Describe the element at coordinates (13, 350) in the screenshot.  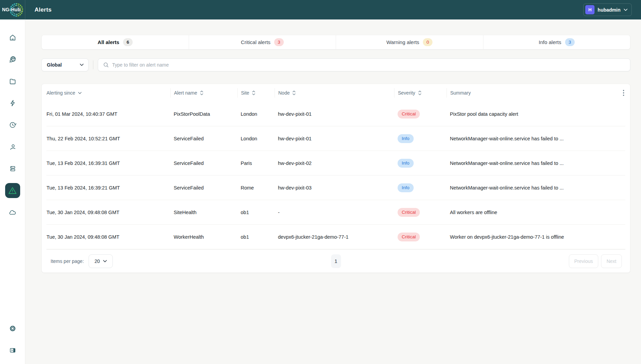
I see `sidebar-item-collapse-panel` at that location.